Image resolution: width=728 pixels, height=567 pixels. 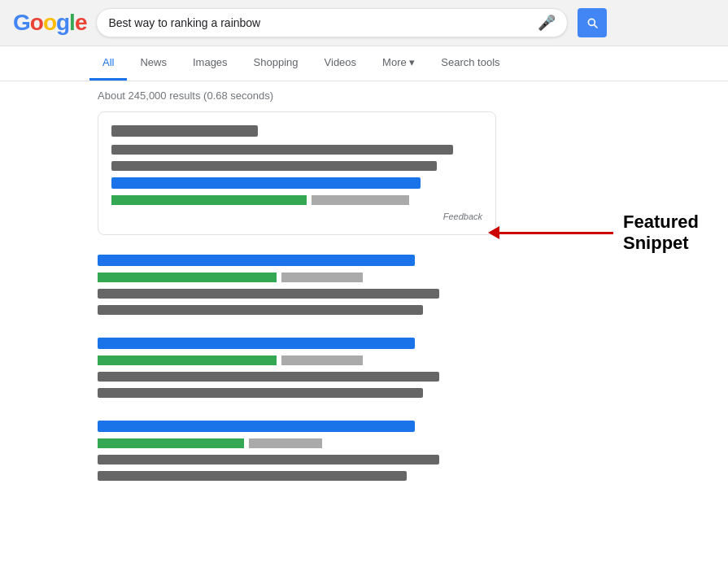 What do you see at coordinates (153, 63) in the screenshot?
I see `tab-news: News` at bounding box center [153, 63].